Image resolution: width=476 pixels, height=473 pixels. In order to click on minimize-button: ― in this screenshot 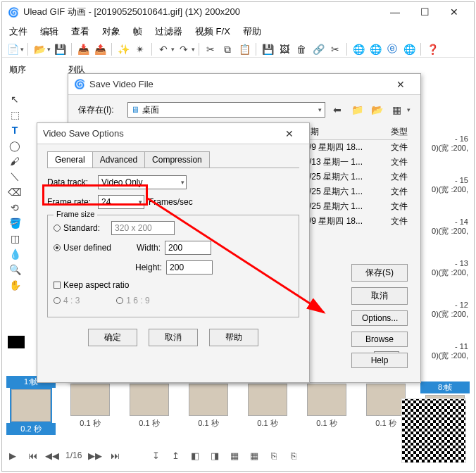, I will do `click(395, 12)`.